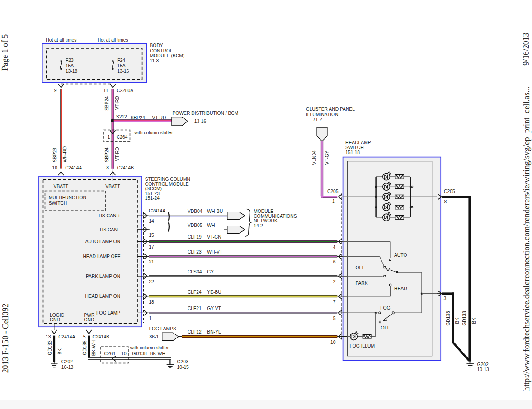  What do you see at coordinates (469, 278) in the screenshot?
I see `wire-gd133-pin8-v` at bounding box center [469, 278].